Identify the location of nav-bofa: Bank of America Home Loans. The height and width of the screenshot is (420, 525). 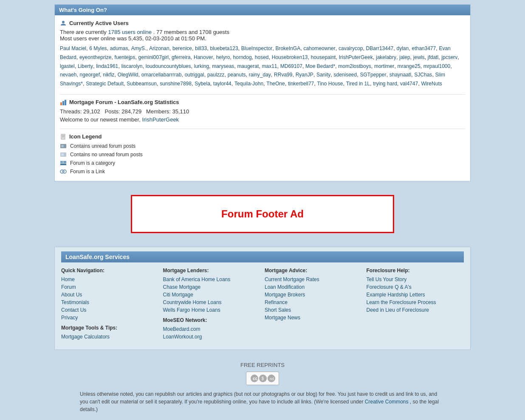
(197, 279).